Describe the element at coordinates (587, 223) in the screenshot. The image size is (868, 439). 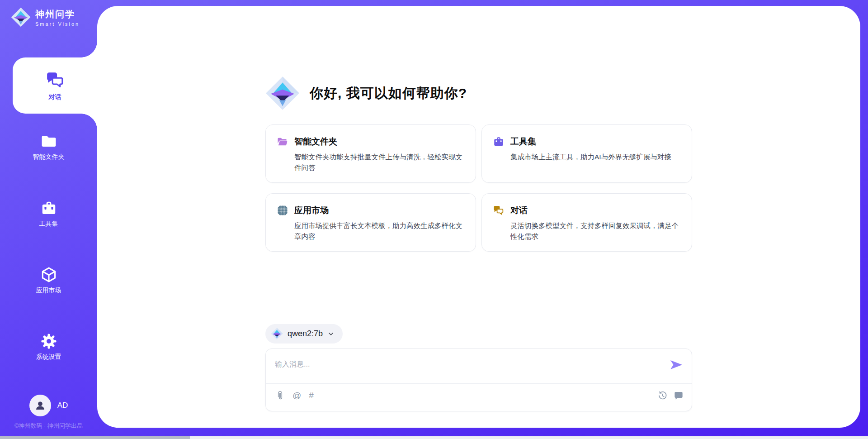
I see `card-chat: 对话 灵活切换多模型文件，支持多样回复效果调试，满足个性化需求` at that location.